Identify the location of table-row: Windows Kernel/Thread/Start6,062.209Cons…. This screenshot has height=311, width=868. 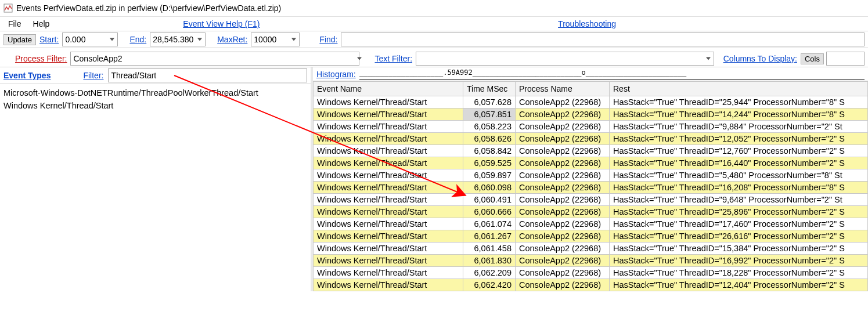
(591, 273).